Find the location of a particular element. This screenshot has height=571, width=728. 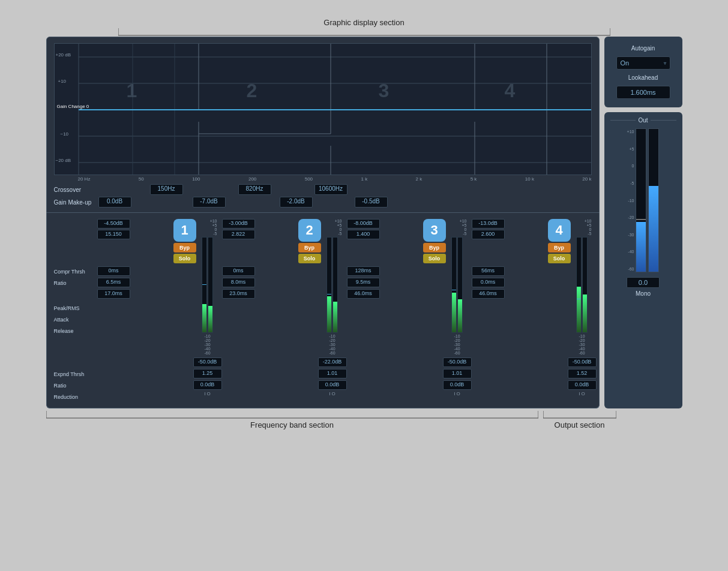

gain-change-label: Gain Change 0 is located at coordinates (73, 107).